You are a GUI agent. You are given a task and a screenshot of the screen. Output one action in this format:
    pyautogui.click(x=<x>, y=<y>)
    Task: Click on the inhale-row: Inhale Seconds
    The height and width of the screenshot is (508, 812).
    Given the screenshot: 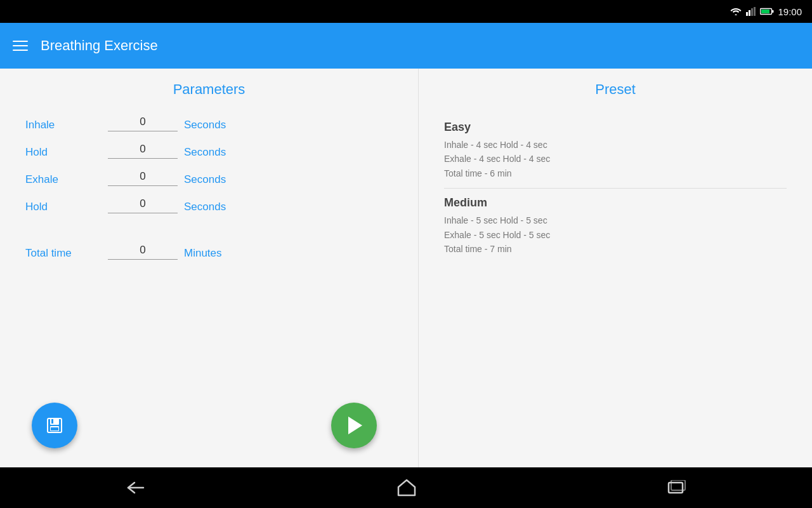 What is the action you would take?
    pyautogui.click(x=209, y=122)
    